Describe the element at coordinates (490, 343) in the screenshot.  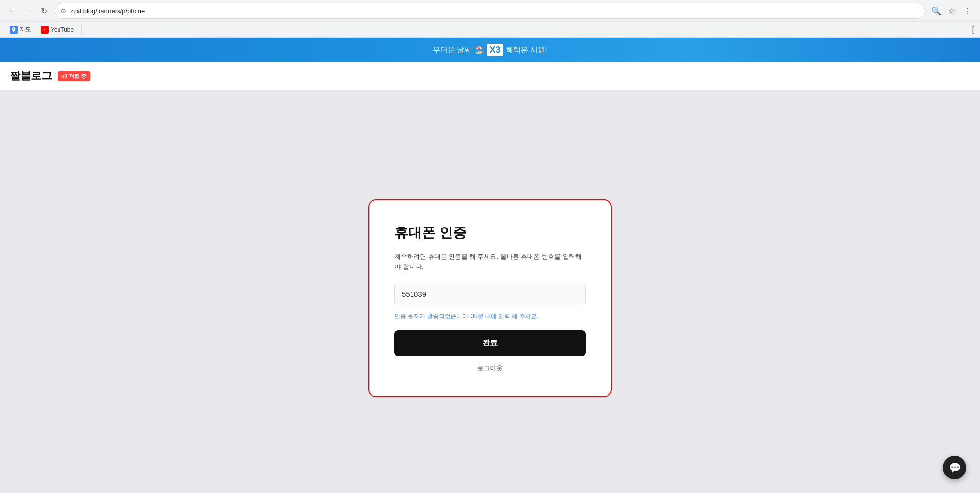
I see `complete-button-label: 완료` at that location.